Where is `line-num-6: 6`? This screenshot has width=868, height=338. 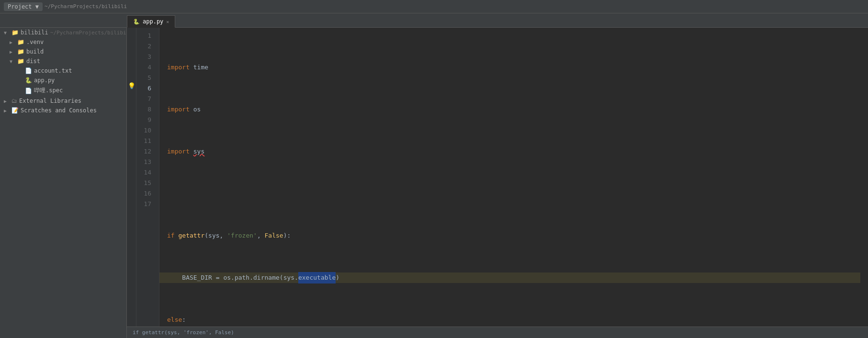 line-num-6: 6 is located at coordinates (146, 88).